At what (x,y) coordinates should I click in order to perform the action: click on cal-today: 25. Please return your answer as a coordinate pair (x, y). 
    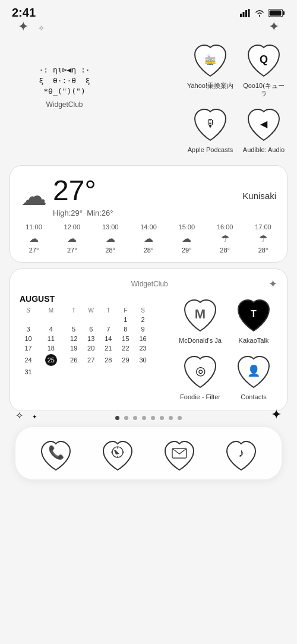
    Looking at the image, I should click on (51, 360).